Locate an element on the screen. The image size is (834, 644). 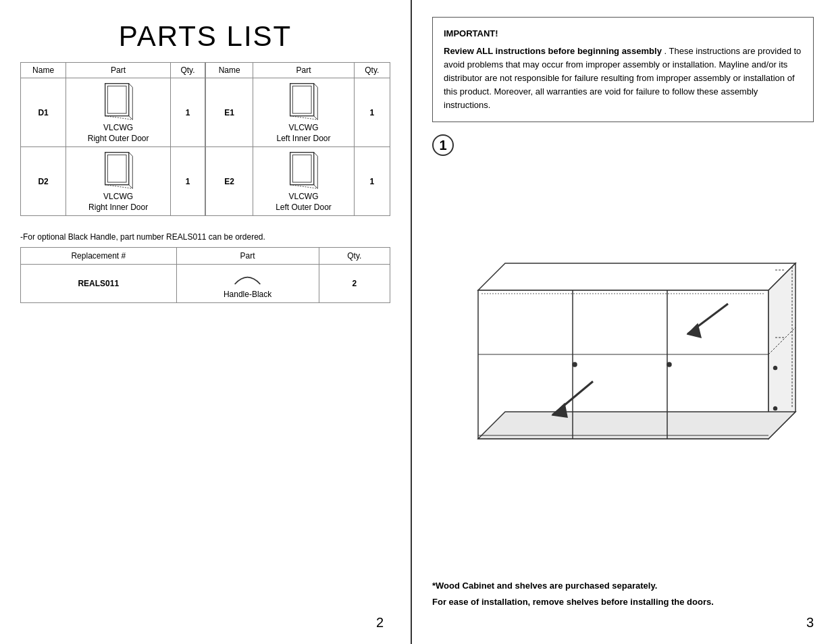
part-cell-e1: VLCWG Left Inner Door is located at coordinates (304, 113).